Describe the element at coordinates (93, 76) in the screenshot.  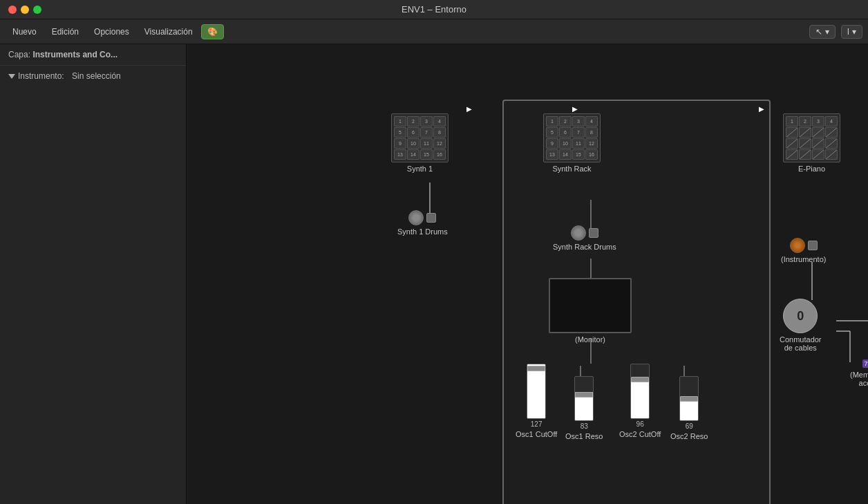
I see `sidebar-instrument: Instrumento: Sin selección` at that location.